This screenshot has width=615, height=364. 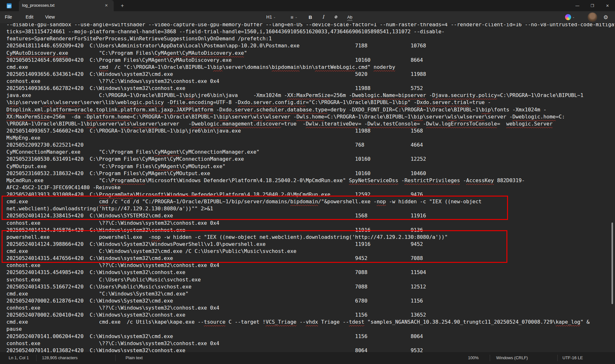 I want to click on heading-label: H1, so click(x=269, y=17).